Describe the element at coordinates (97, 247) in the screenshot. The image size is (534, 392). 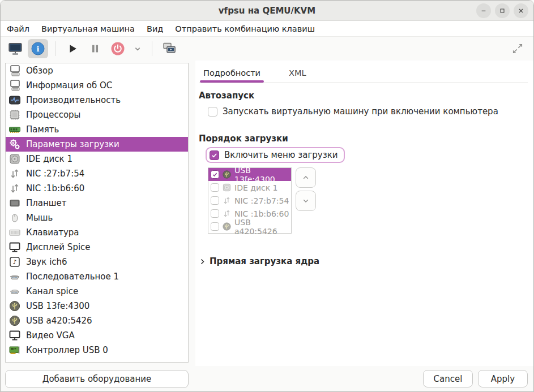
I see `sidebar-item: Дисплей Spice` at that location.